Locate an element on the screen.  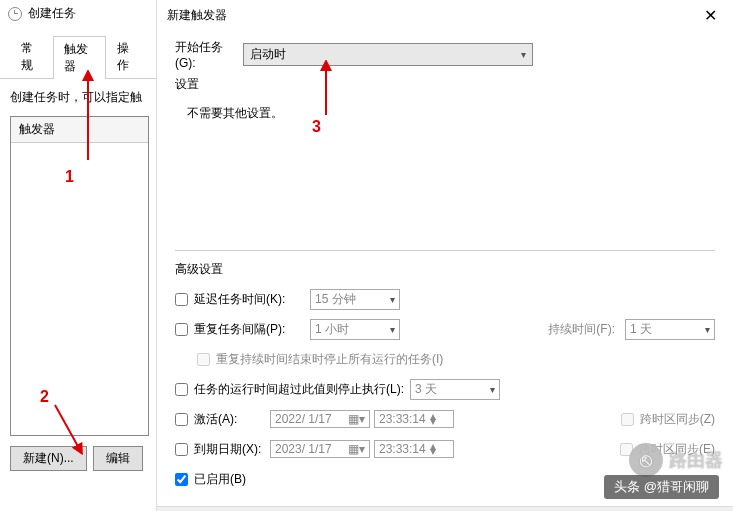
window-title: 创建任务 is located at coordinates (52, 14).